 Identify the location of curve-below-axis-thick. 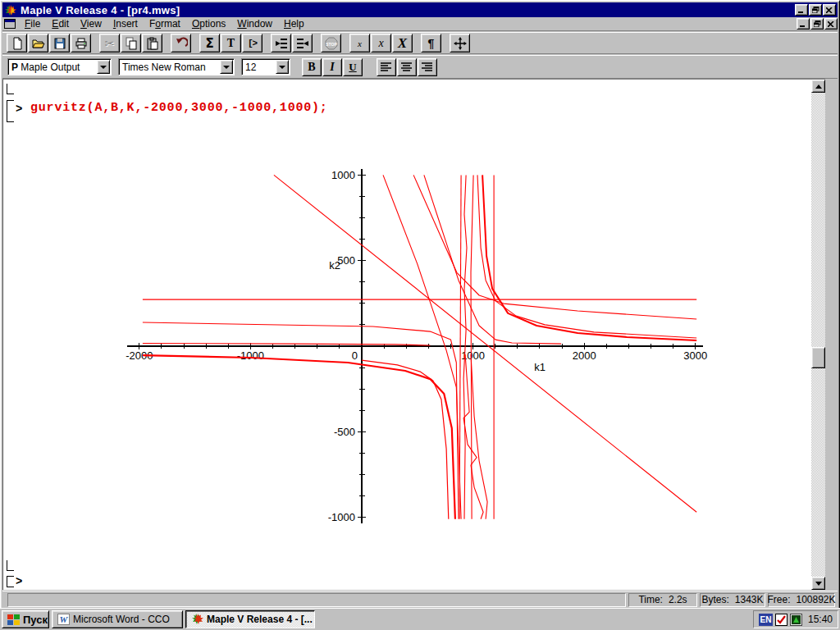
(299, 437).